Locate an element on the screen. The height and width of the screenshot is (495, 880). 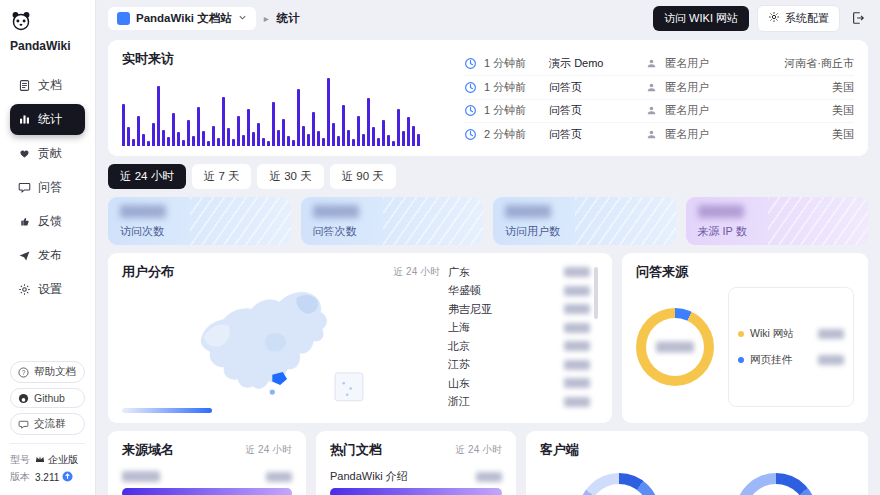
panda-logo-icon is located at coordinates (21, 28).